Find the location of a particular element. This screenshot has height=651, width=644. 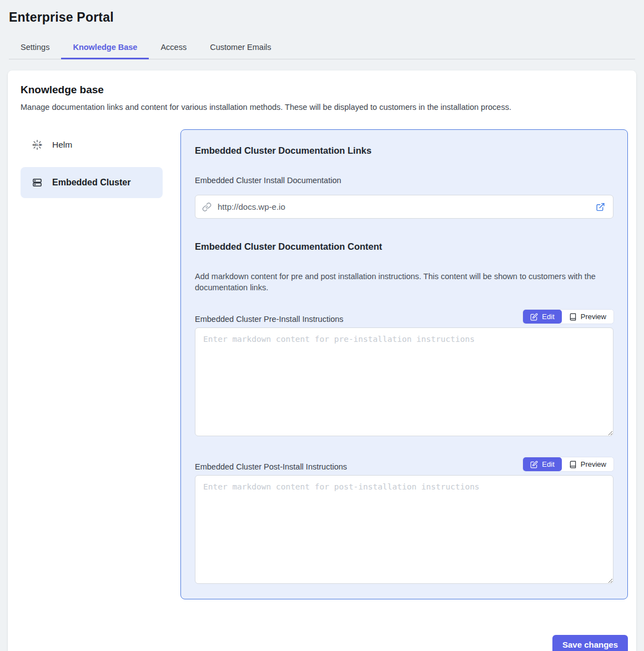

link-icon is located at coordinates (207, 206).